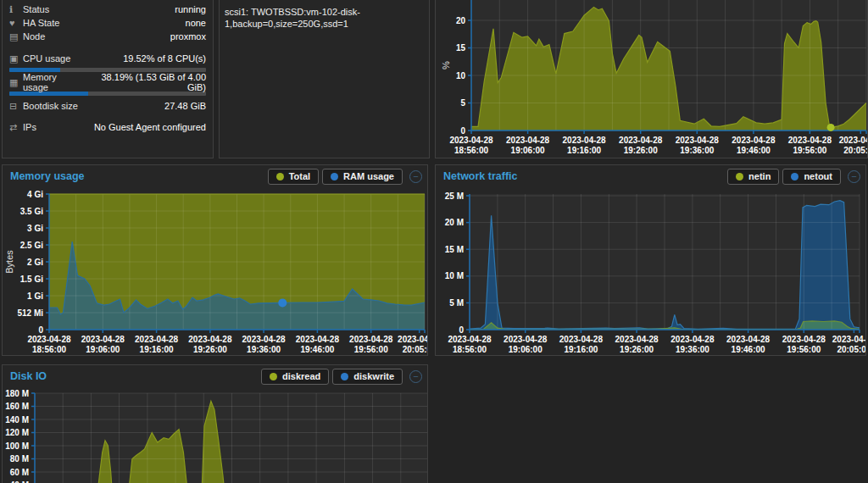 This screenshot has height=483, width=868. What do you see at coordinates (9, 262) in the screenshot?
I see `svg-text: Bytes` at bounding box center [9, 262].